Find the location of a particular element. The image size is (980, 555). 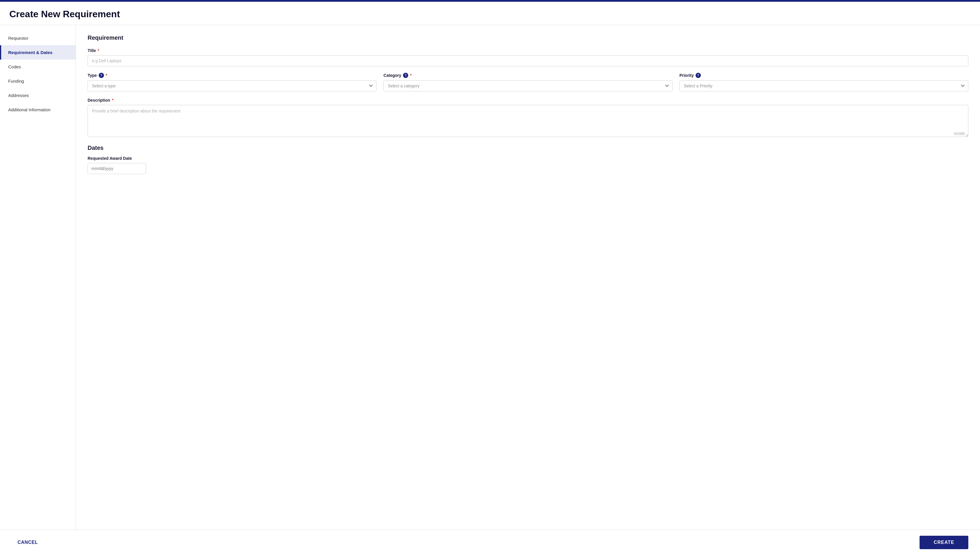

sidebar-item-funding: Funding is located at coordinates (38, 81).